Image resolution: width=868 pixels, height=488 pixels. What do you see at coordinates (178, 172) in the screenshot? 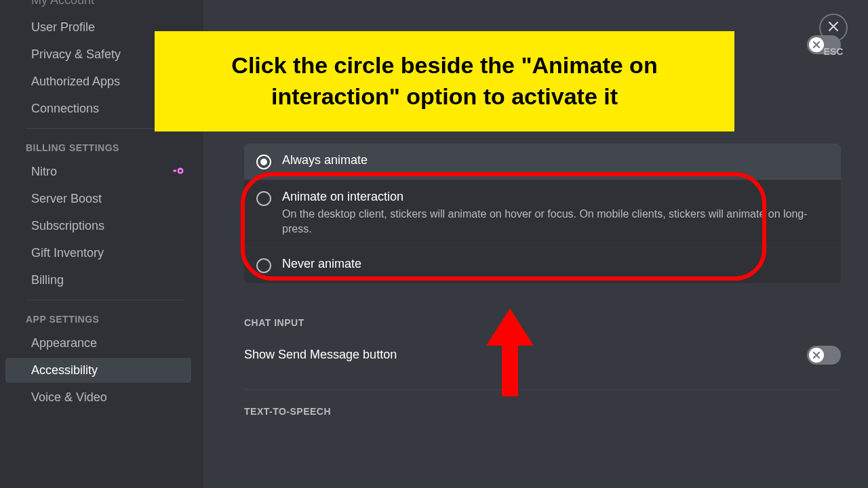
I see `nitro-icon` at bounding box center [178, 172].